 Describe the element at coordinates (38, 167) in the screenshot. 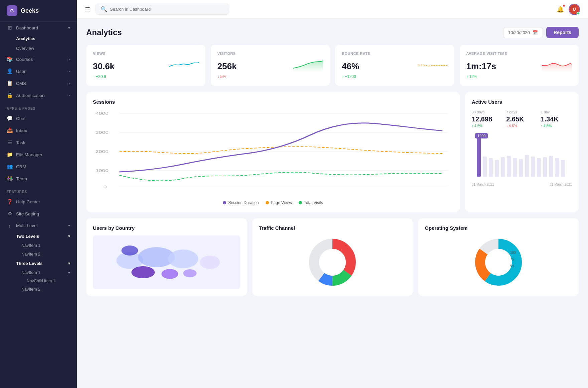

I see `sidebar-item-crm: 👥 CRM` at that location.